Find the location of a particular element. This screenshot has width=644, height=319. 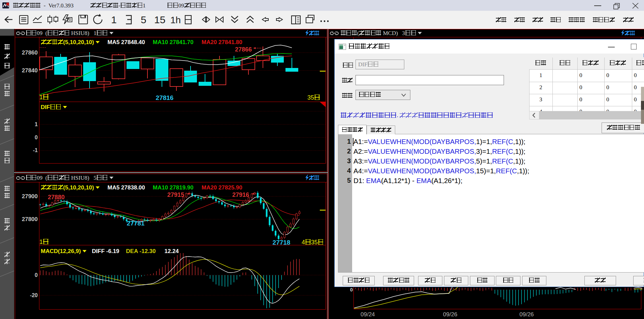

svg-text: 27781 is located at coordinates (136, 223).